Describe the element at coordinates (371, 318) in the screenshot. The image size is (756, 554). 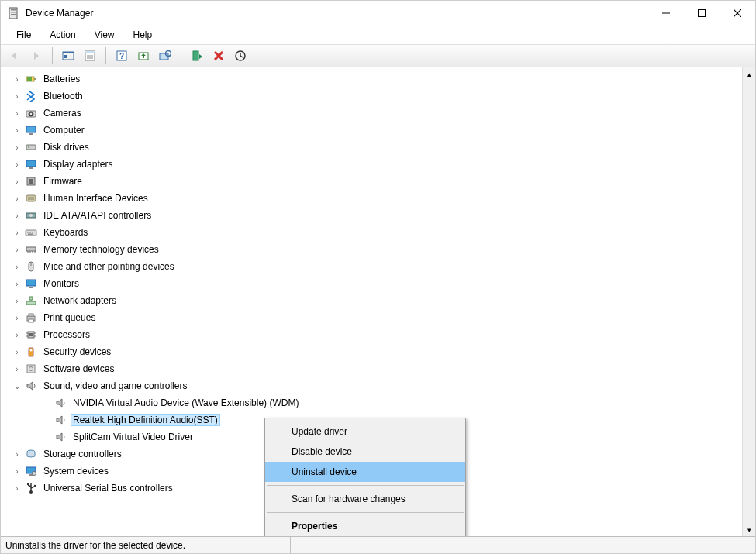
I see `tree-node: ›Print queues` at that location.